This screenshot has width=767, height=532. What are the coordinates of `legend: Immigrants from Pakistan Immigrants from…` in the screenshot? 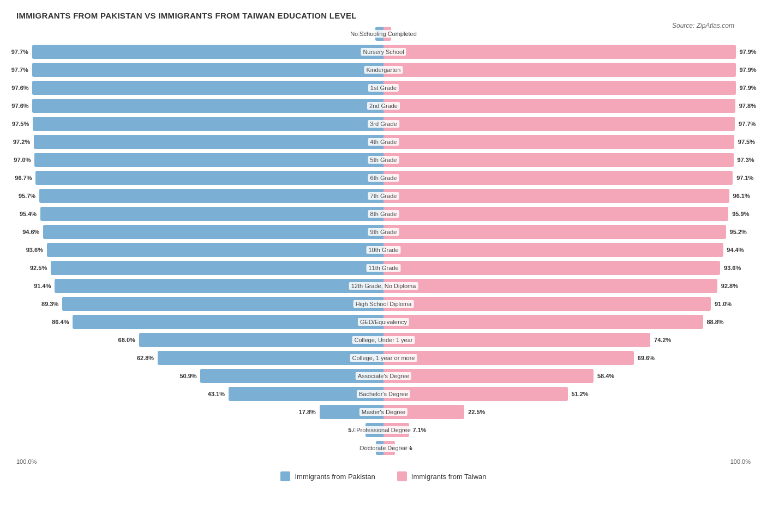 It's located at (384, 476).